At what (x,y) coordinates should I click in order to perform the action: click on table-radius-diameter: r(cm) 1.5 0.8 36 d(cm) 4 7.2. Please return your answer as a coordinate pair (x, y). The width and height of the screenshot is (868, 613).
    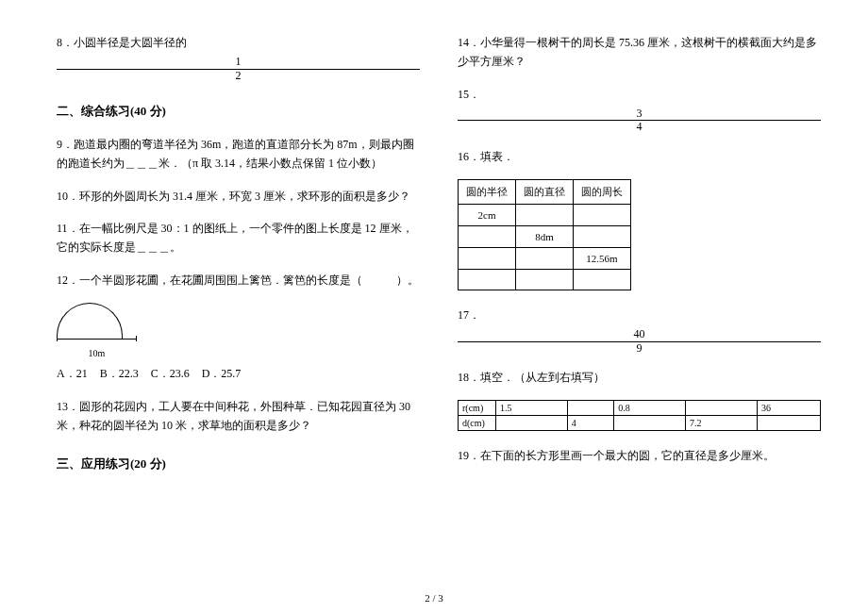
    Looking at the image, I should click on (640, 415).